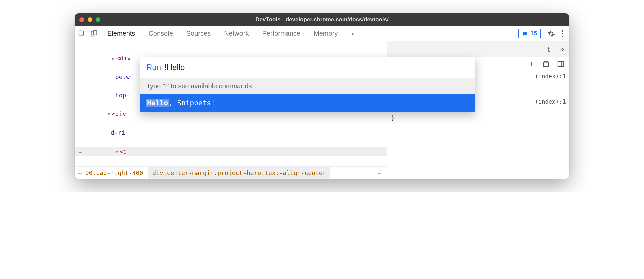 Image resolution: width=644 pixels, height=279 pixels. What do you see at coordinates (88, 33) in the screenshot?
I see `toolbar-left` at bounding box center [88, 33].